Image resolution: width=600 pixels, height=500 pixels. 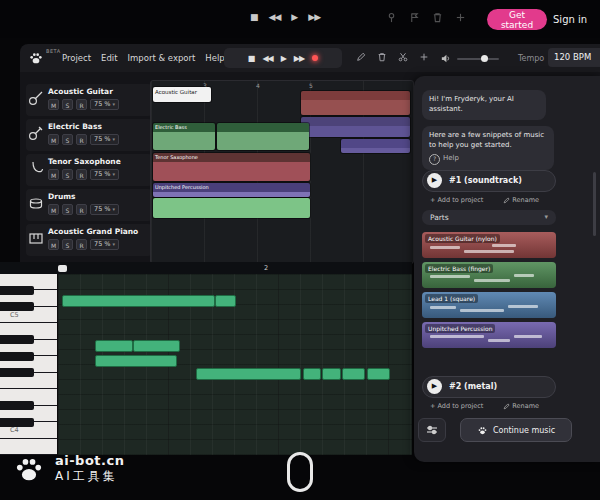 What do you see at coordinates (263, 136) in the screenshot?
I see `clip-green` at bounding box center [263, 136].